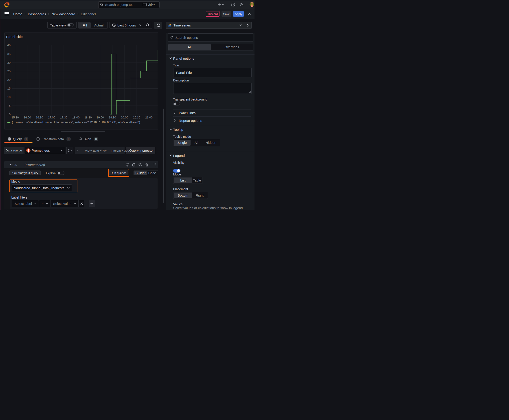 This screenshot has width=509, height=420. Describe the element at coordinates (76, 118) in the screenshot. I see `svg-text: 18:00` at that location.